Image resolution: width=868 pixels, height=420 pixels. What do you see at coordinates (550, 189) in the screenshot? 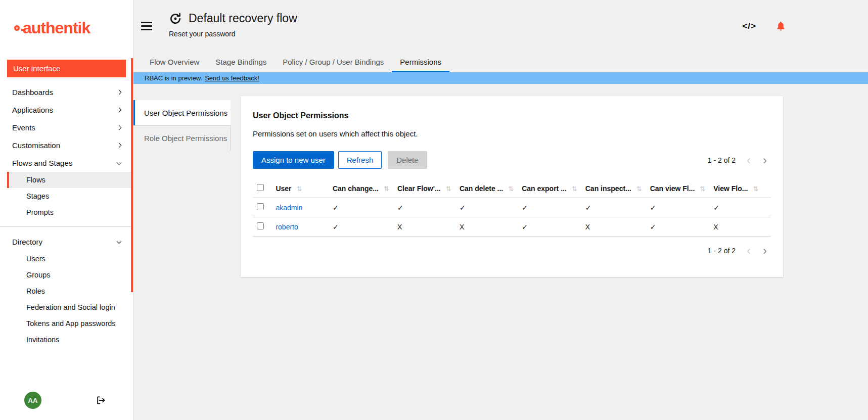
I see `column-header-can-export: Can export ...⇅` at bounding box center [550, 189].